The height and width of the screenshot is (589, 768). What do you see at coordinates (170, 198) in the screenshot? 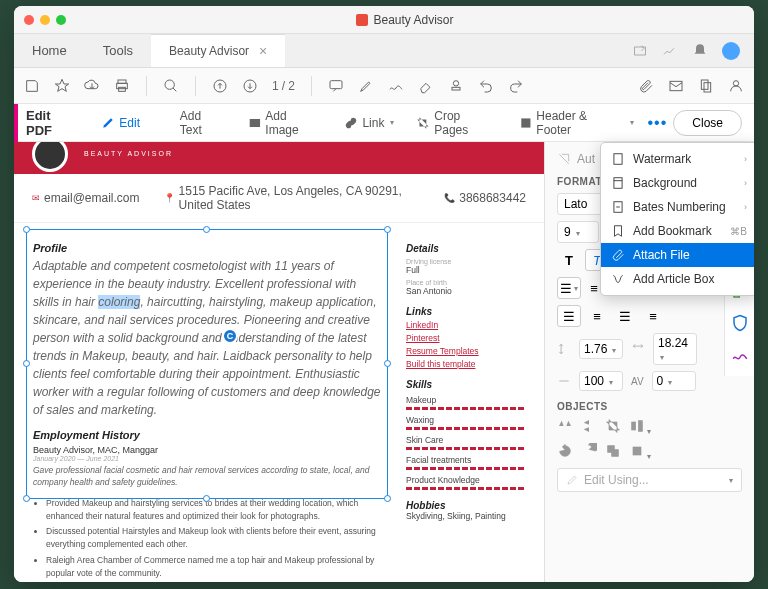
I see `pin-icon: 📍` at bounding box center [170, 198].